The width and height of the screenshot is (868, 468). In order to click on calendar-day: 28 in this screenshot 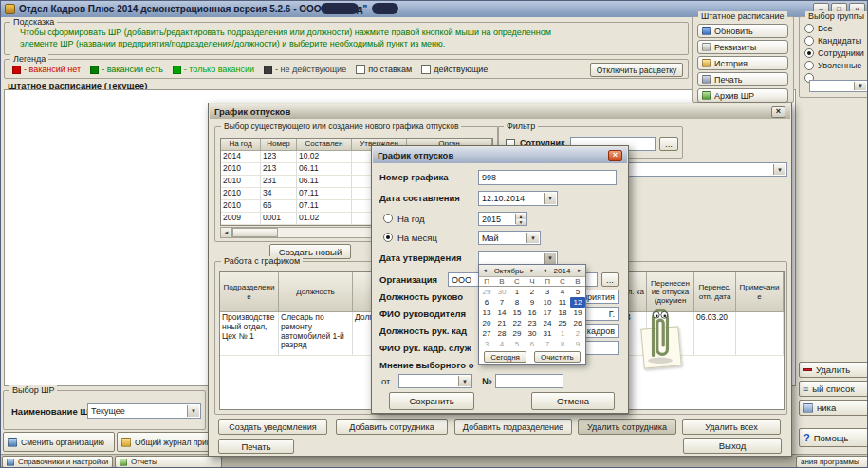, I will do `click(502, 334)`.